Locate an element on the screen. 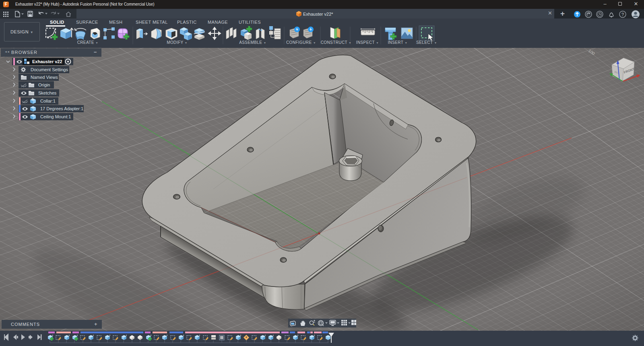 This screenshot has width=644, height=346. svg-text: Document Settings is located at coordinates (49, 70).